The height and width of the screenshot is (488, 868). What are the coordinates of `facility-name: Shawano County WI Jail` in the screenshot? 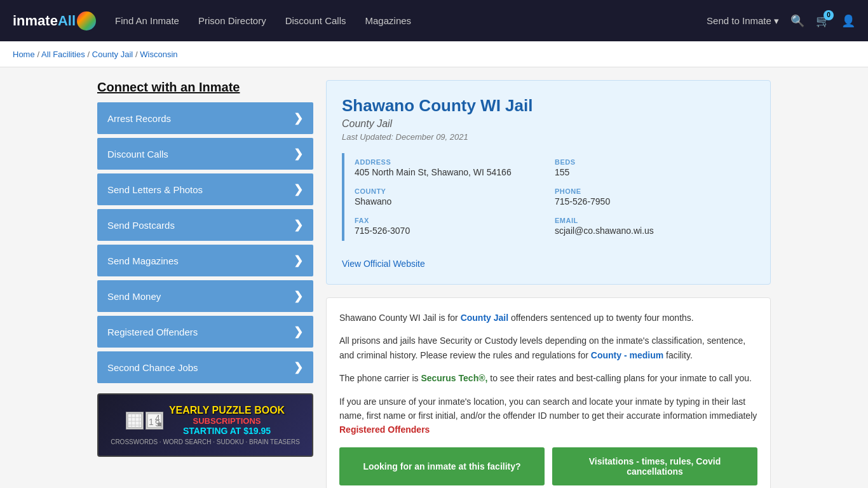 It's located at (548, 105).